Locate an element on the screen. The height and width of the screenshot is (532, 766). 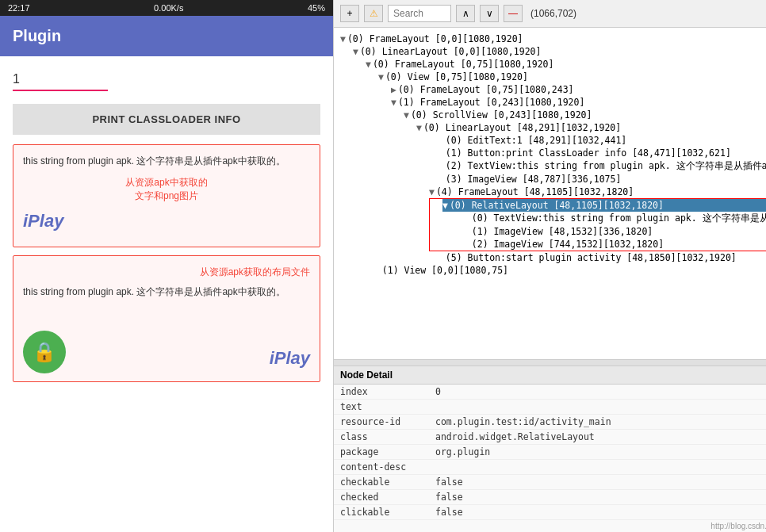
card-box-1: this string from plugin apk. 这个字符串是从插件ap… is located at coordinates (167, 196).